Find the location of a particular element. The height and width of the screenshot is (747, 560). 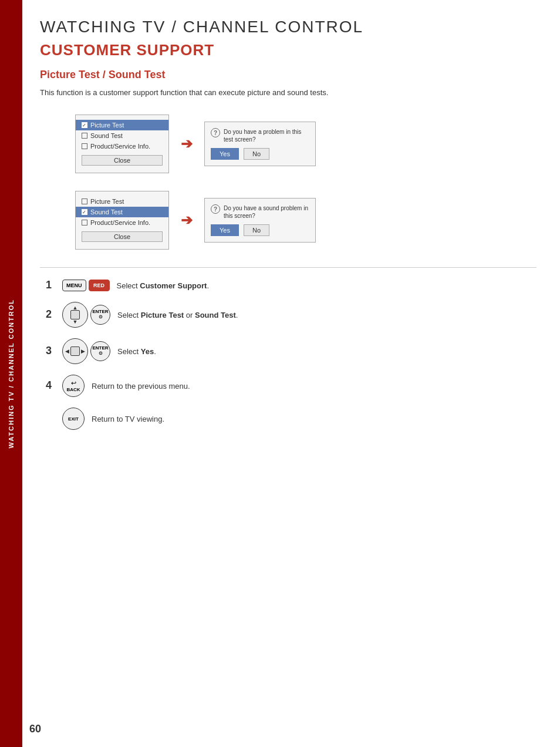

subsection-title: Picture Test / Sound Test is located at coordinates (288, 75).